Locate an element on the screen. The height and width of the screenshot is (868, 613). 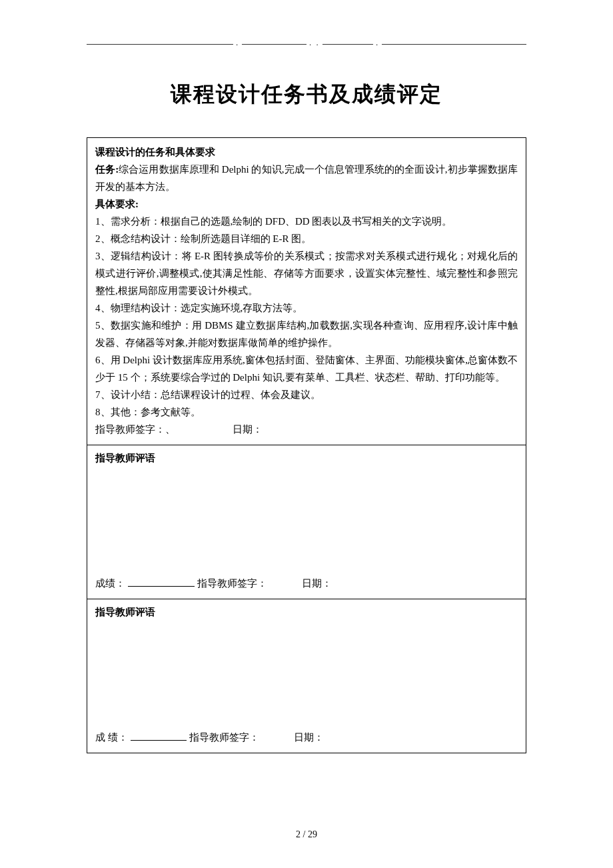
task-label: 任务: is located at coordinates (107, 169).